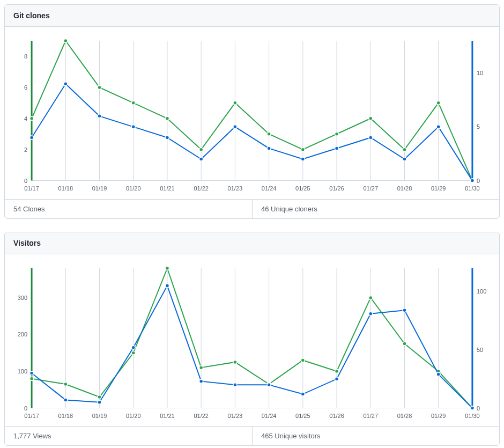  Describe the element at coordinates (23, 298) in the screenshot. I see `y-left-tick: 300` at that location.